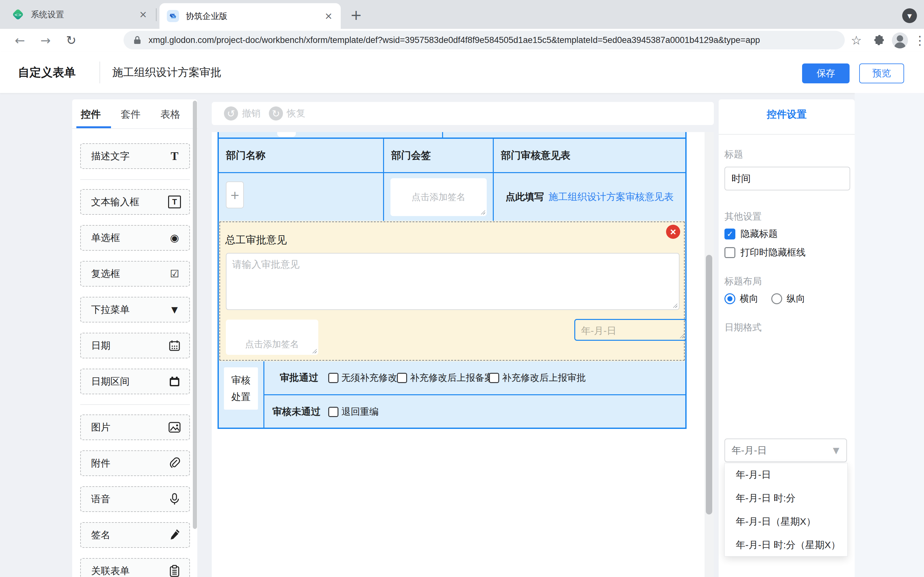 The width and height of the screenshot is (924, 577). I want to click on clipboard-icon, so click(174, 571).